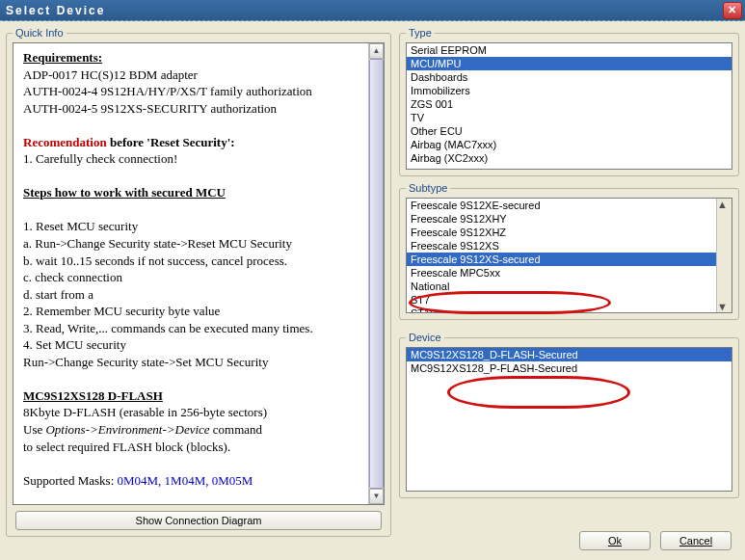  What do you see at coordinates (372, 11) in the screenshot?
I see `titlebar: Select Device ✕` at bounding box center [372, 11].